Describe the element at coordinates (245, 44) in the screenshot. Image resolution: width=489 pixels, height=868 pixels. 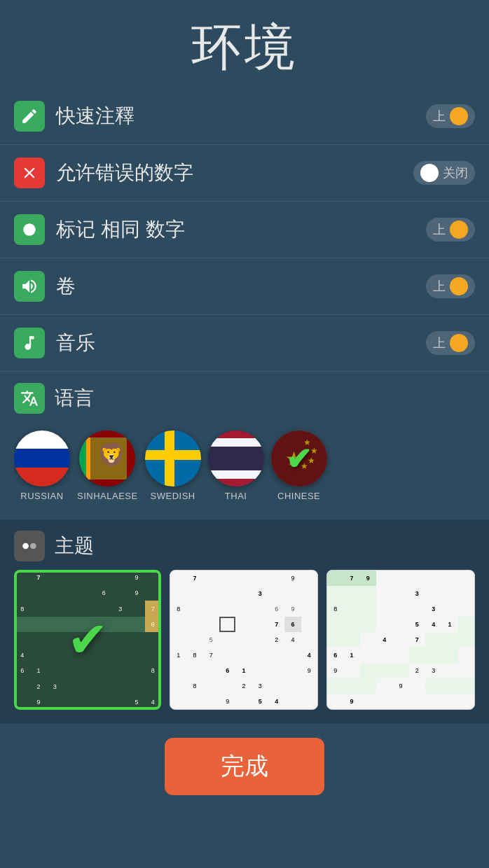
I see `page-title: 环境` at that location.